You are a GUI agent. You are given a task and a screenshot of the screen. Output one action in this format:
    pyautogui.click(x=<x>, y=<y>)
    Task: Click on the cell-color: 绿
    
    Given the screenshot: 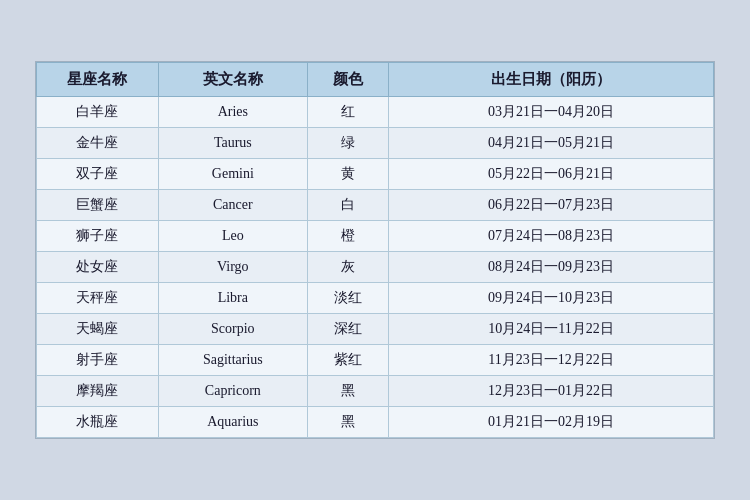 What is the action you would take?
    pyautogui.click(x=348, y=144)
    